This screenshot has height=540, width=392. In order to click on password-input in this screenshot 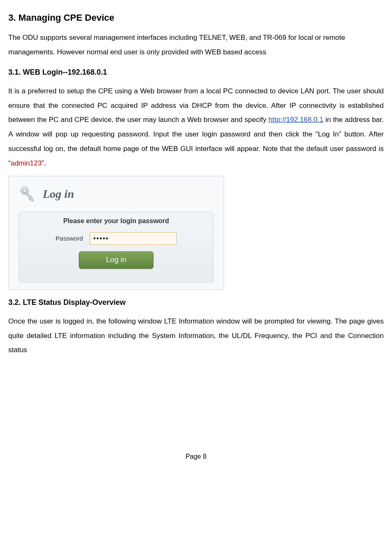, I will do `click(133, 238)`.